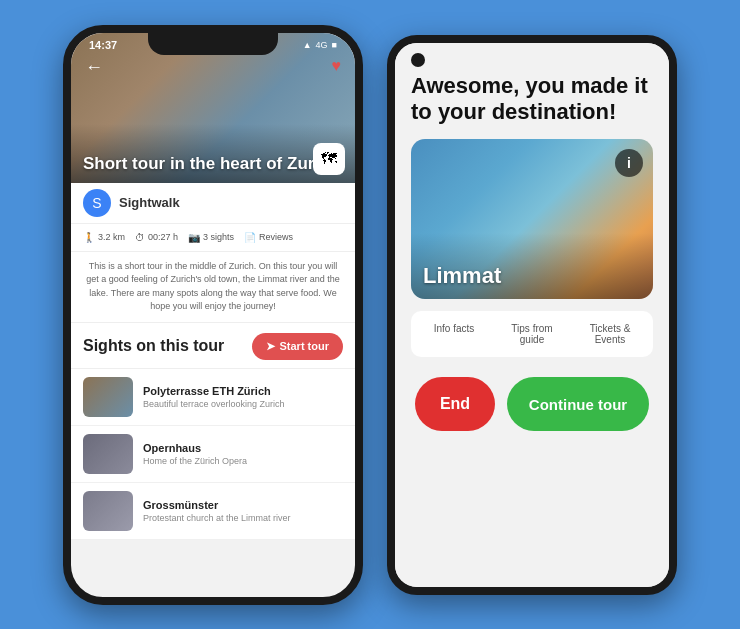  I want to click on start-tour-button: ➤ Start tour, so click(298, 346).